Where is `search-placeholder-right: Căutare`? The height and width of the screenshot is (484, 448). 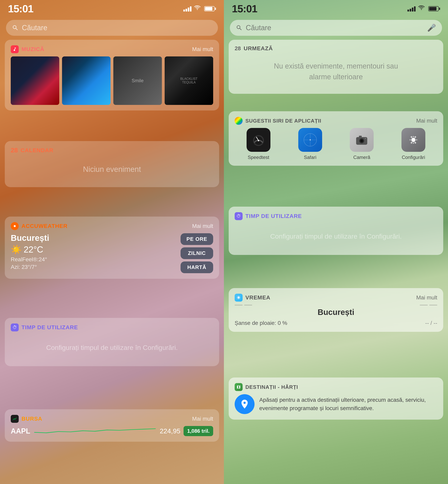 search-placeholder-right: Căutare is located at coordinates (335, 28).